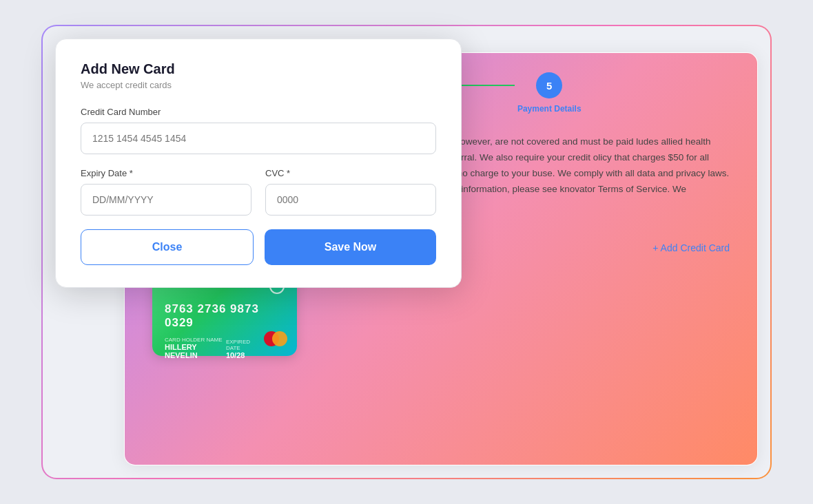 This screenshot has width=813, height=504. What do you see at coordinates (351, 174) in the screenshot?
I see `cvc-label: CVC *` at bounding box center [351, 174].